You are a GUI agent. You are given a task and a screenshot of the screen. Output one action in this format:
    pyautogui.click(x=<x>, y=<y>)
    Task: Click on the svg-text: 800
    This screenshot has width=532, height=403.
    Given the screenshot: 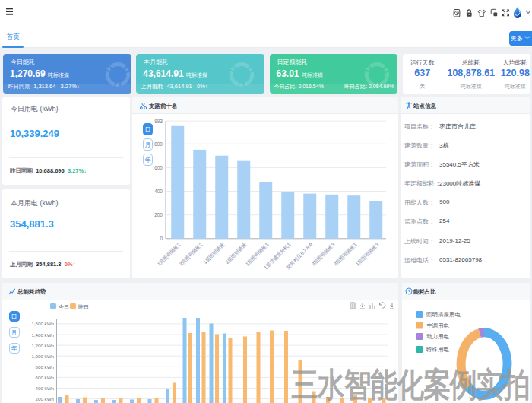 What is the action you would take?
    pyautogui.click(x=158, y=144)
    